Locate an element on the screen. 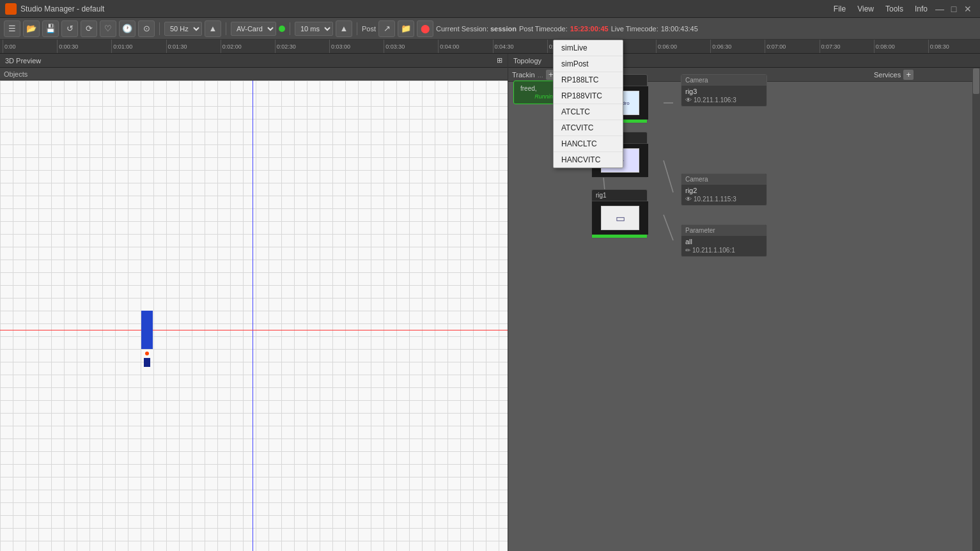 The height and width of the screenshot is (551, 980). objects-bar: Objects is located at coordinates (254, 74).